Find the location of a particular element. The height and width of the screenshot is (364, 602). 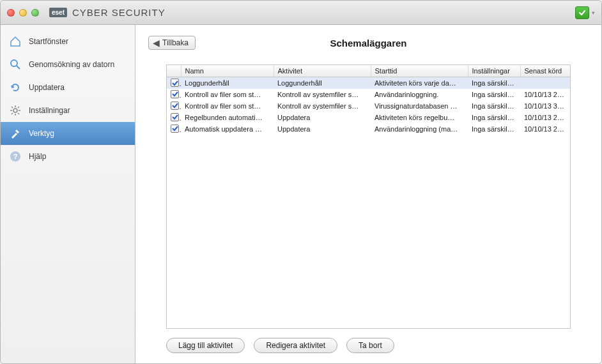

brand: eset CYBER SECURITY is located at coordinates (107, 13).